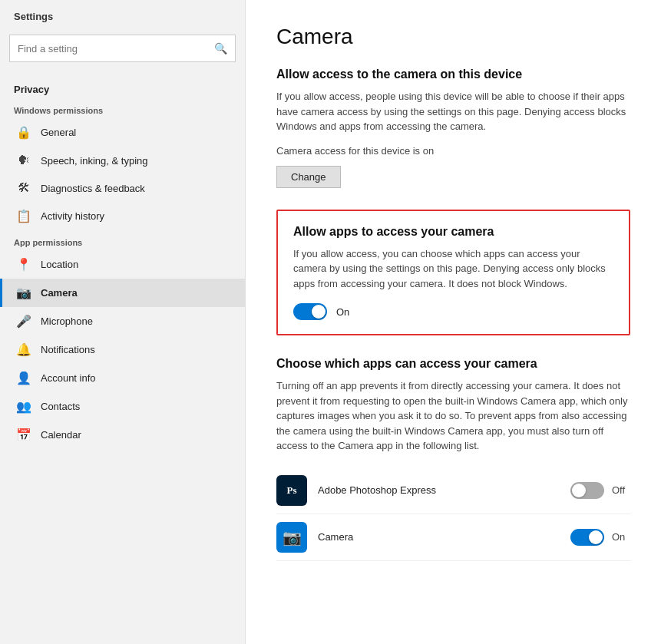  I want to click on photoshop-toggle-label: Off, so click(621, 490).